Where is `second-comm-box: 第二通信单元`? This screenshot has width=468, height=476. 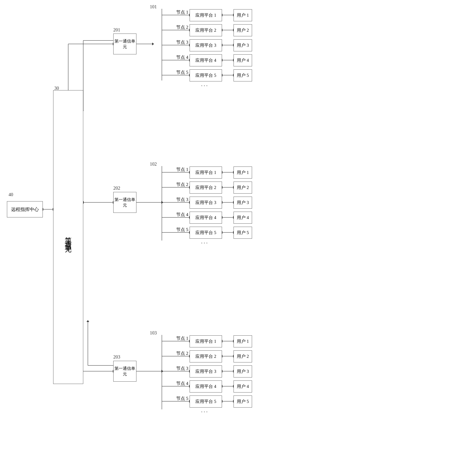
second-comm-box: 第二通信单元 is located at coordinates (68, 237).